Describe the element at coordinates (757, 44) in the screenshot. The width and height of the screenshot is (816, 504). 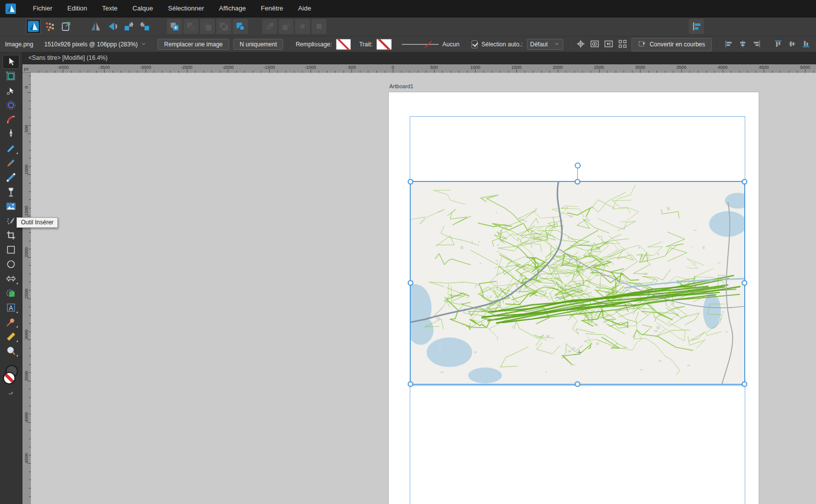
I see `align-right-button` at that location.